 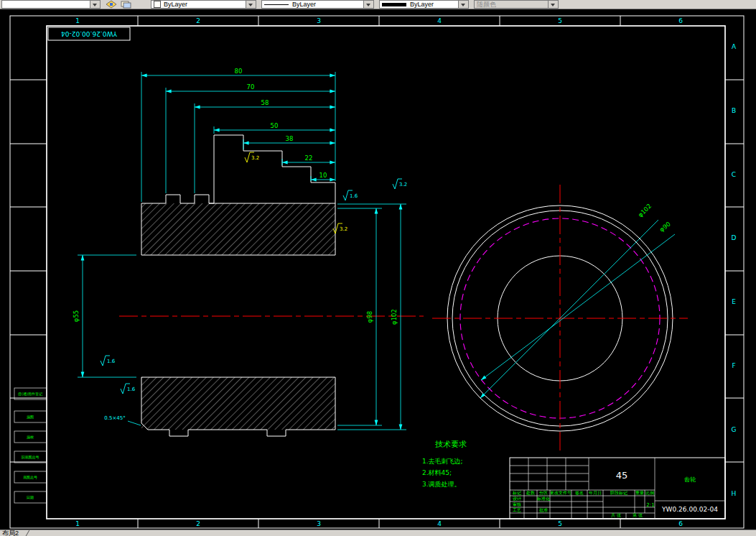 I want to click on margin-block-label: 日期, so click(x=30, y=497).